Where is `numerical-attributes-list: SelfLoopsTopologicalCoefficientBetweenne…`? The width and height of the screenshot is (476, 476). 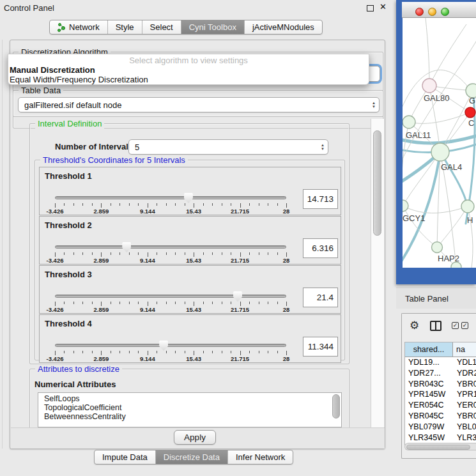
numerical-attributes-list: SelfLoopsTopologicalCoefficientBetweenne… is located at coordinates (190, 410).